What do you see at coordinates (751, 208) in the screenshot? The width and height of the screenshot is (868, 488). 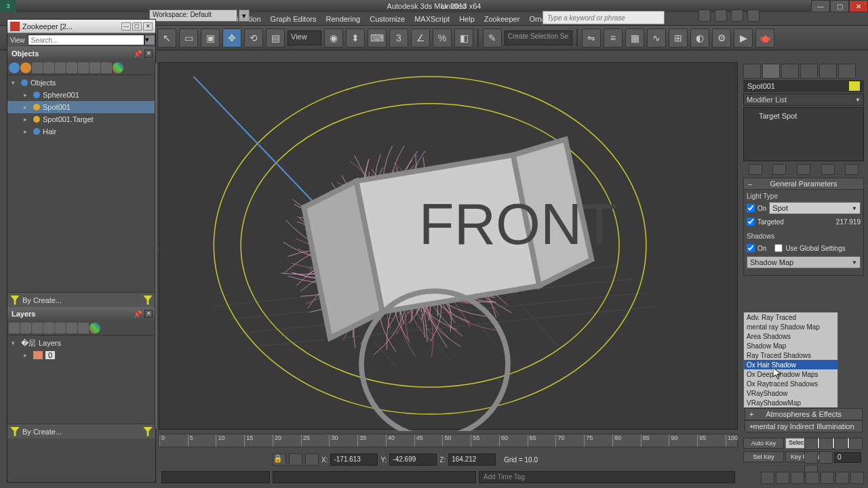 I see `light-on-checkbox` at bounding box center [751, 208].